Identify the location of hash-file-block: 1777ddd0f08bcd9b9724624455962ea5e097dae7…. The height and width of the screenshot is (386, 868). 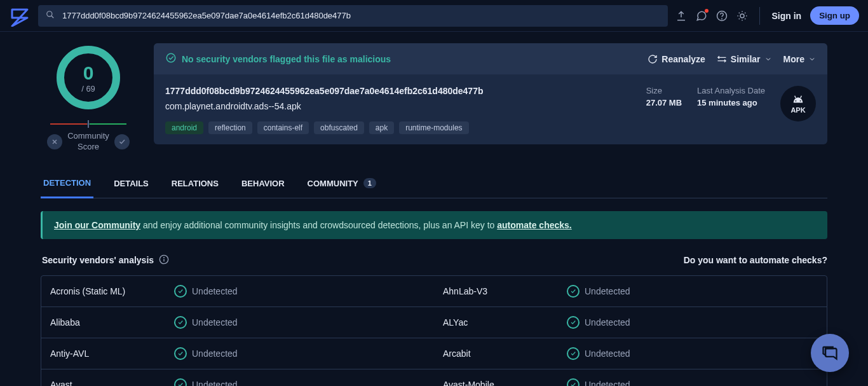
(398, 110).